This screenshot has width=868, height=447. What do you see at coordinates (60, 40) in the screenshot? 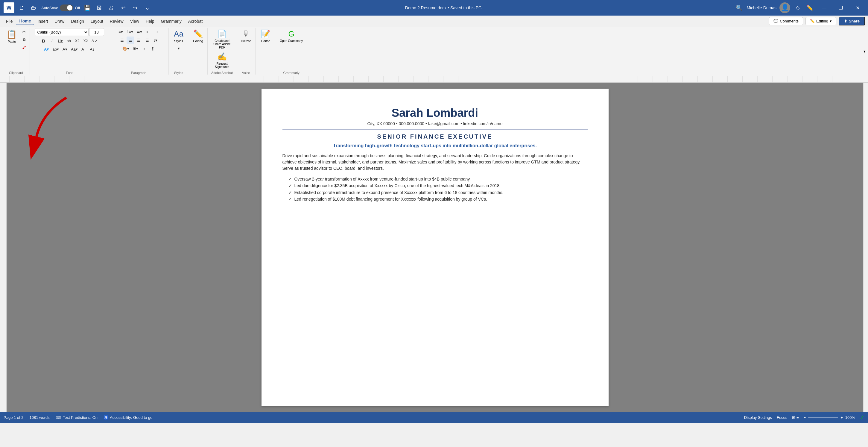
I see `underline-button: U▾` at bounding box center [60, 40].